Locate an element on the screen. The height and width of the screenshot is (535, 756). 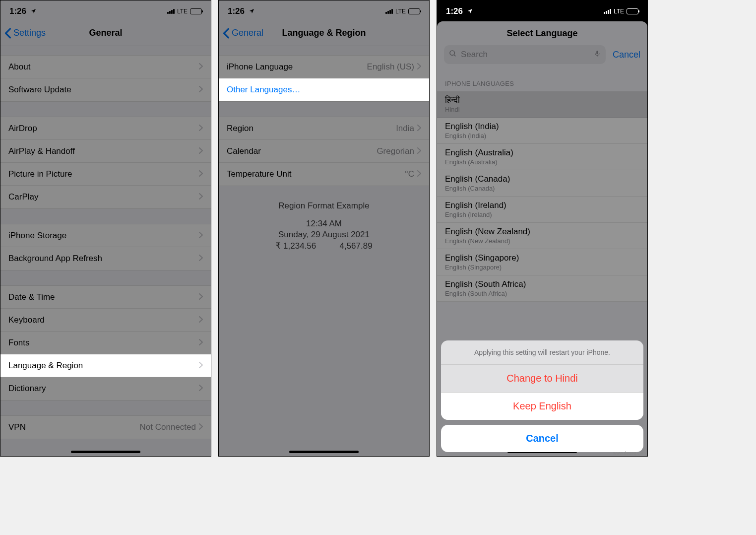
cell-other-languages-: Other Languages… is located at coordinates (324, 90).